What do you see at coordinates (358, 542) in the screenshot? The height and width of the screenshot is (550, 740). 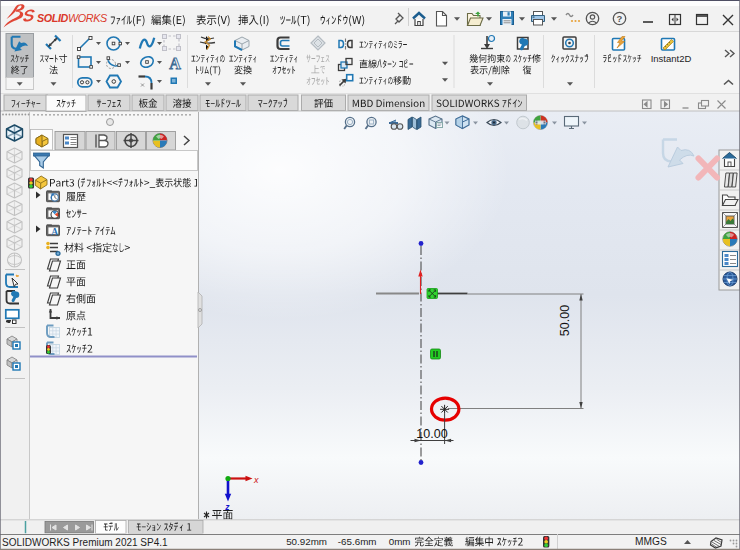 I see `svg-text: -65.6mm` at bounding box center [358, 542].